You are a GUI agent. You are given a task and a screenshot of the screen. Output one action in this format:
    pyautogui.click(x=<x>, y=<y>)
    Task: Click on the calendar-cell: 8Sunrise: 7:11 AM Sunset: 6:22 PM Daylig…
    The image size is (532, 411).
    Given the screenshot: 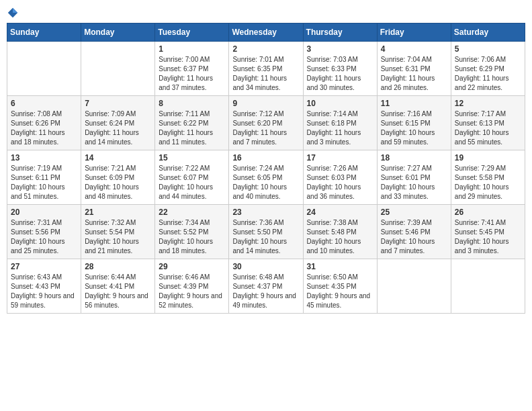 What is the action you would take?
    pyautogui.click(x=192, y=124)
    